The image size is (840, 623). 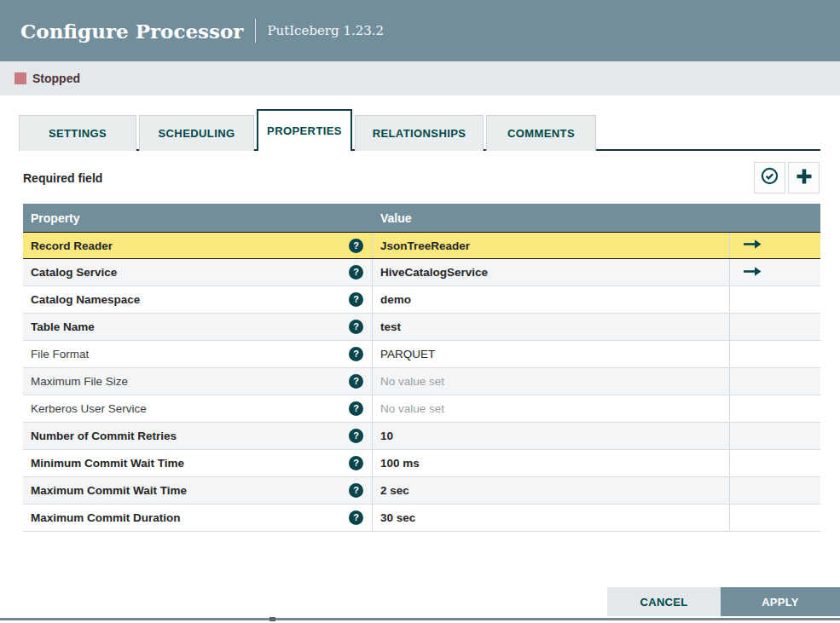 I want to click on plus-icon, so click(x=804, y=178).